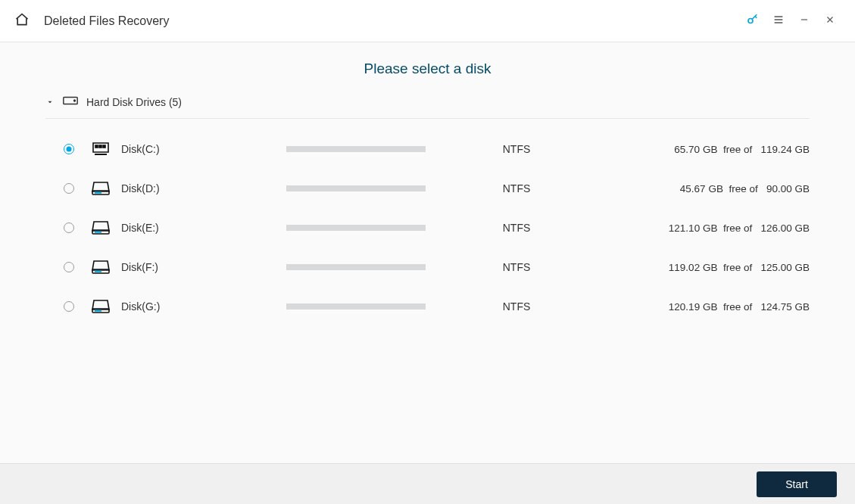 The image size is (855, 504). What do you see at coordinates (427, 306) in the screenshot?
I see `disk-row: Disk(G:)NTFS120.19 GB free of 124.75 GB` at bounding box center [427, 306].